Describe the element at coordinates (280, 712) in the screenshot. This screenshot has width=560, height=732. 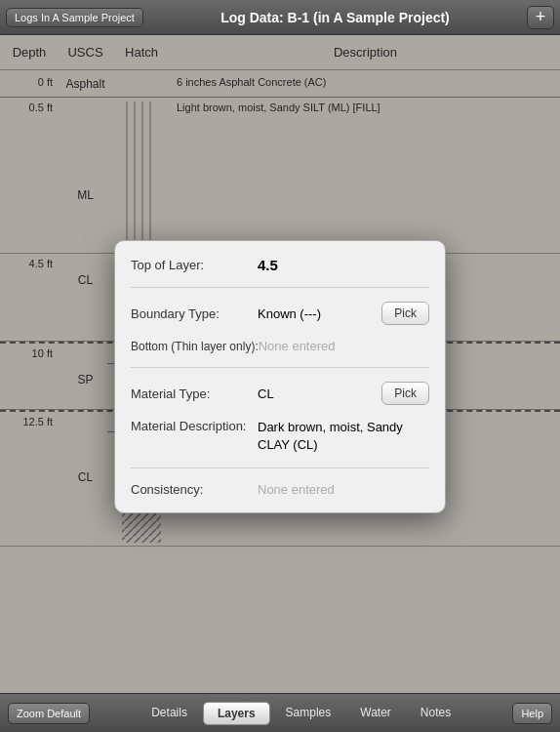
I see `bottom-toolbar: Zoom Default Details Layers Samples Wate…` at that location.